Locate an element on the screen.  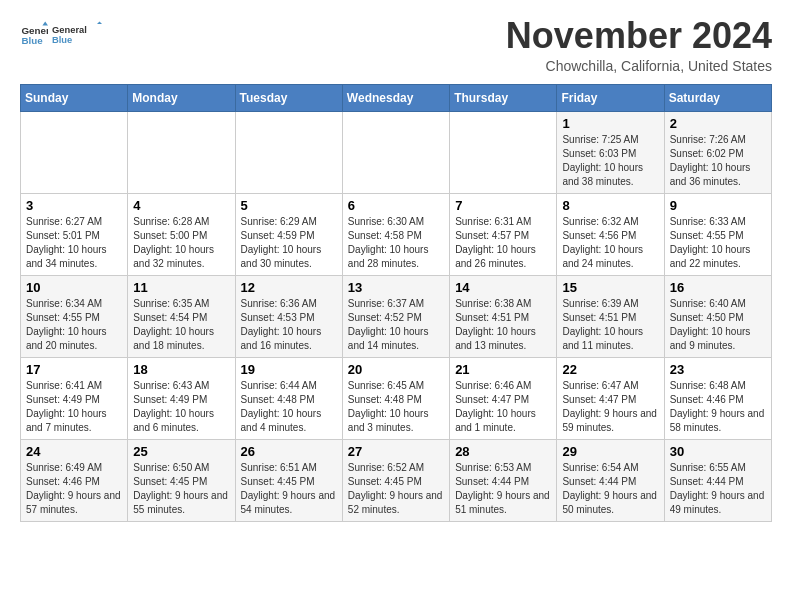
day-number: 1 is located at coordinates (610, 124).